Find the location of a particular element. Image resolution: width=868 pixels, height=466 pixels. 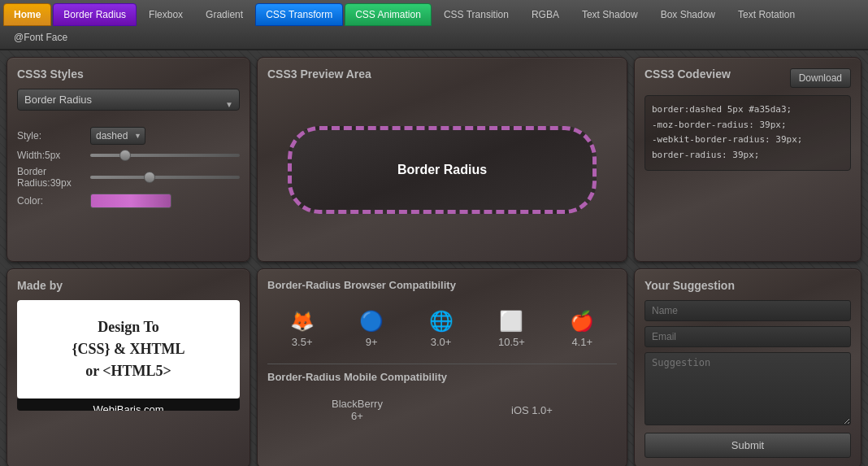

brand-line3: or <HTML5> is located at coordinates (128, 371).